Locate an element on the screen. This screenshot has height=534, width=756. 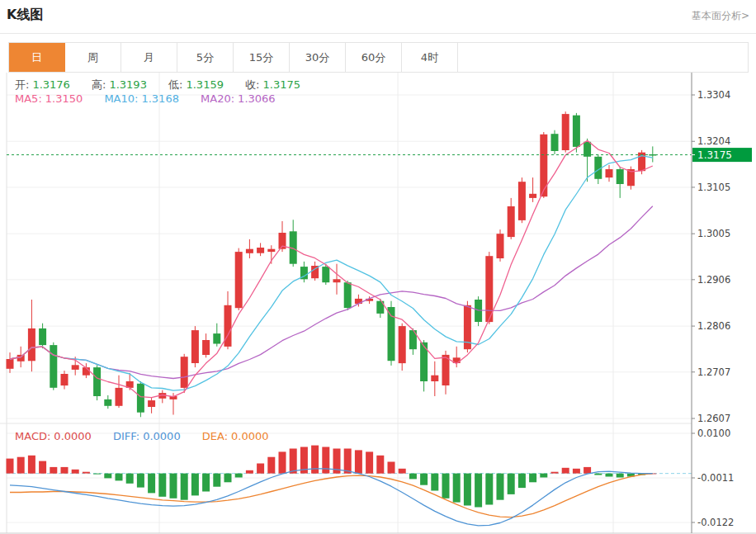
y-axis-label: 1.2906 is located at coordinates (714, 280).